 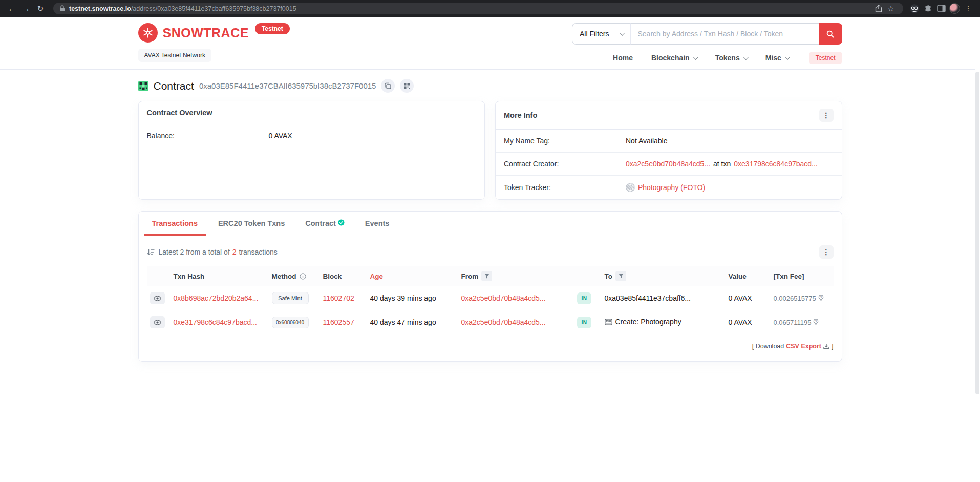 What do you see at coordinates (777, 58) in the screenshot?
I see `nav-misc: Misc` at bounding box center [777, 58].